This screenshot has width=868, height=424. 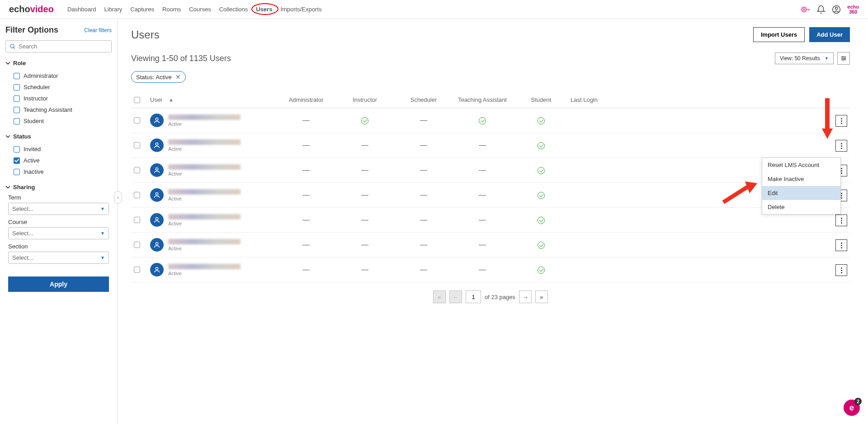 What do you see at coordinates (59, 258) in the screenshot?
I see `section-select: Select...▼` at bounding box center [59, 258].